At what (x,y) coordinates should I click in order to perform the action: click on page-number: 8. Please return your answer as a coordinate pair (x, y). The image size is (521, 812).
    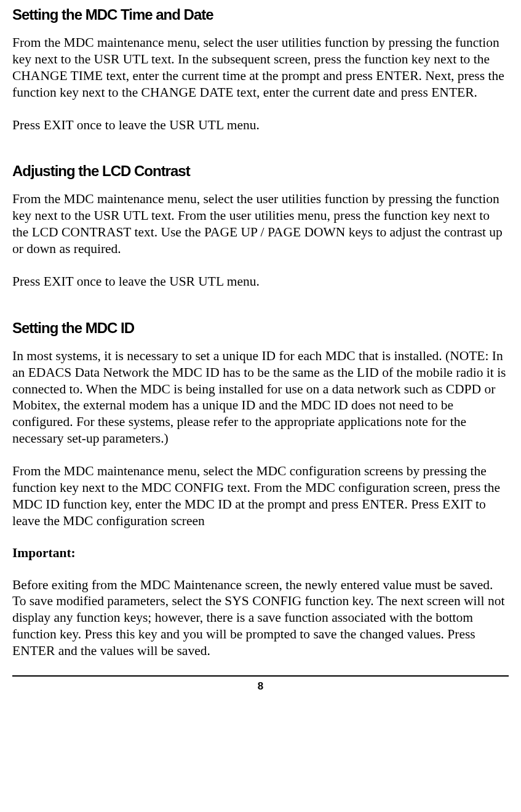
    Looking at the image, I should click on (261, 686).